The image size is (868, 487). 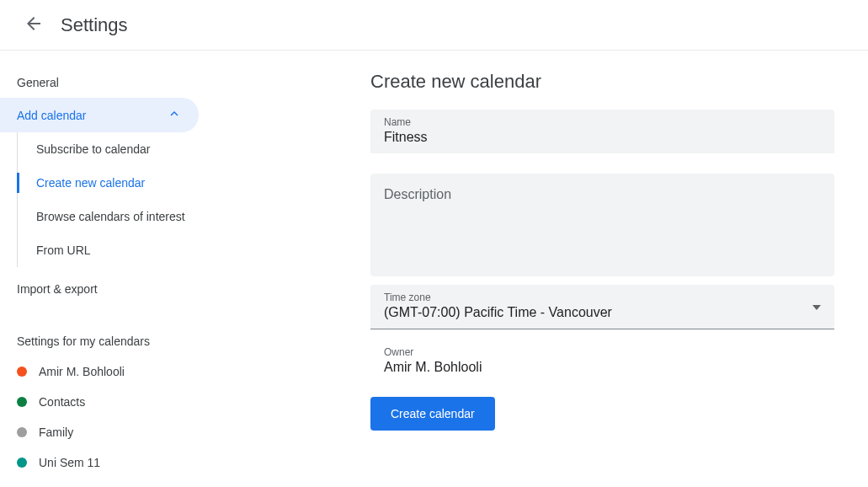 What do you see at coordinates (603, 225) in the screenshot?
I see `description-field-container: Description` at bounding box center [603, 225].